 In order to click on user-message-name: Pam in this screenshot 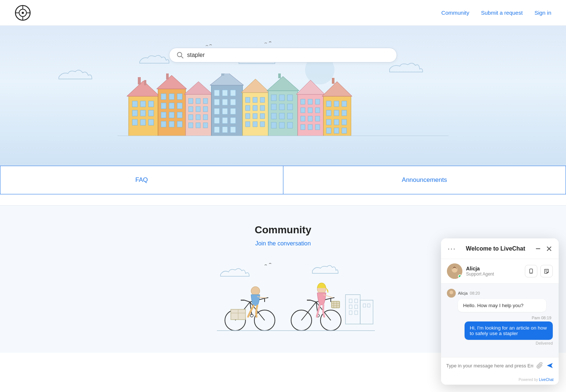, I will do `click(536, 318)`.